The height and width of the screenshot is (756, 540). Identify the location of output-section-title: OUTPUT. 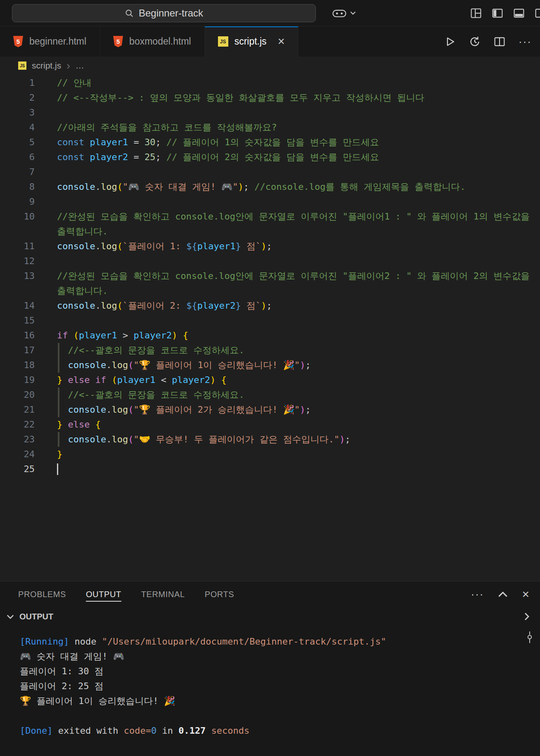
(36, 617).